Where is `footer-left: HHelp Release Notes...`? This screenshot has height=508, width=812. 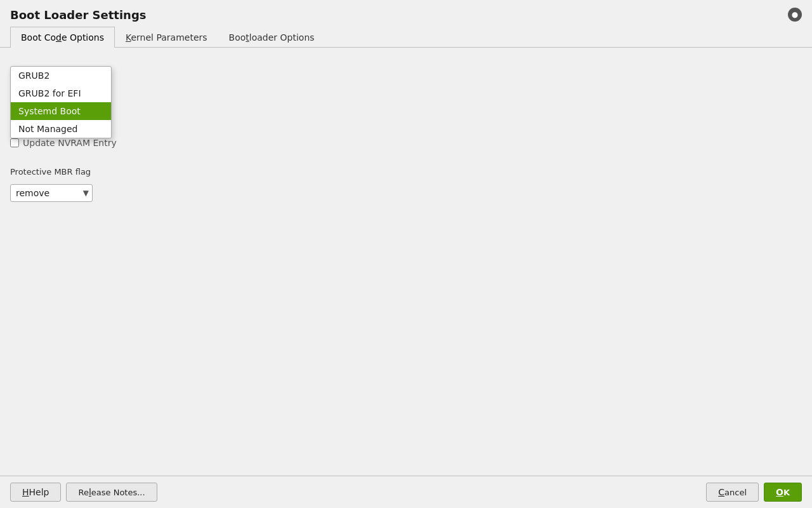 footer-left: HHelp Release Notes... is located at coordinates (84, 492).